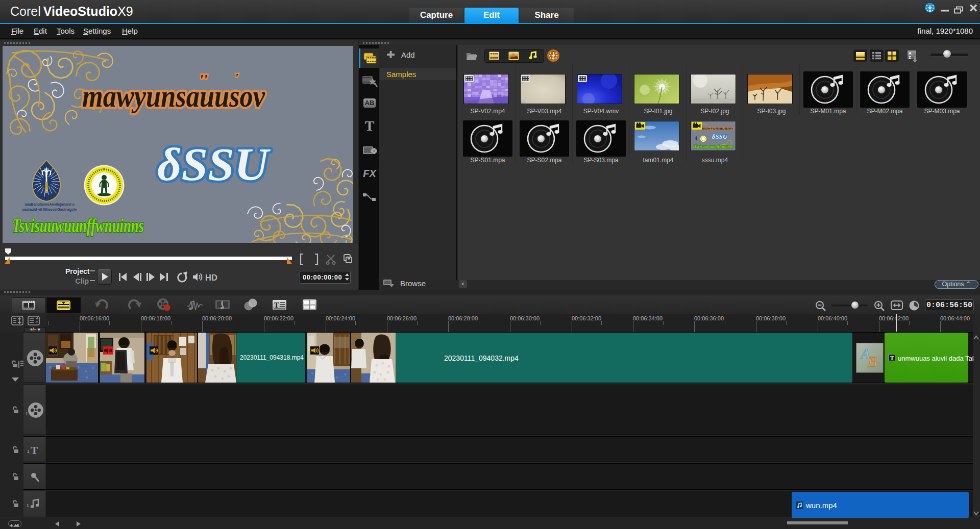  What do you see at coordinates (718, 128) in the screenshot?
I see `svg-text: mawyunsauusov` at bounding box center [718, 128].